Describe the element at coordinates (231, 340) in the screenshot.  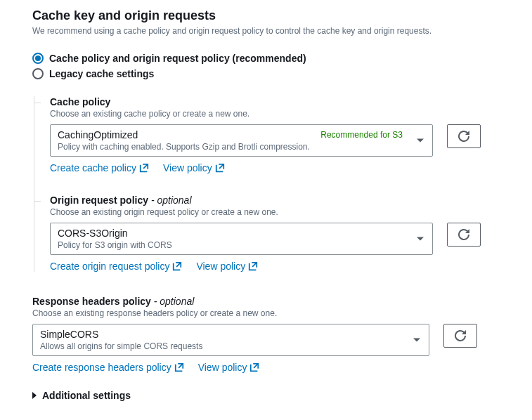
I see `response-policy-select: SimpleCORS Allows all origins for simple…` at that location.